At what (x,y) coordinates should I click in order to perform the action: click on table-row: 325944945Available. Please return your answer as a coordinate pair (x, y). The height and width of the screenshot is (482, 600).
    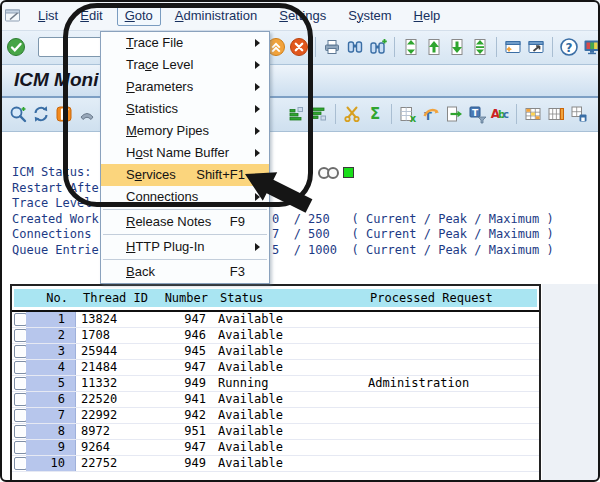
    Looking at the image, I should click on (276, 352).